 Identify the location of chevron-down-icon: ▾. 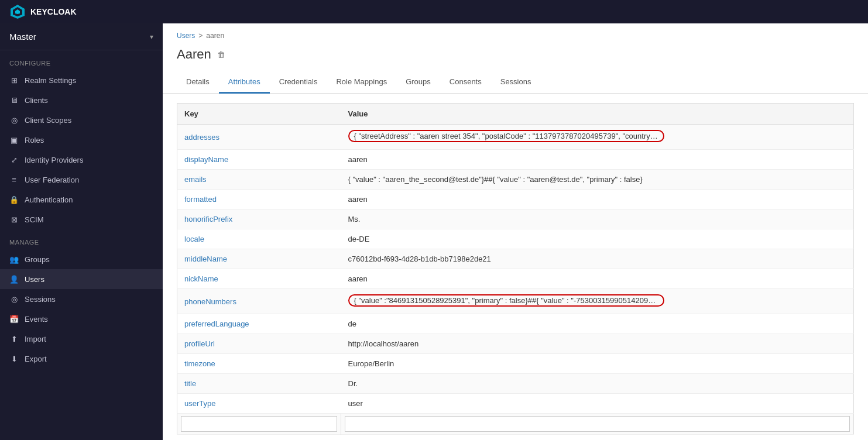
(152, 37).